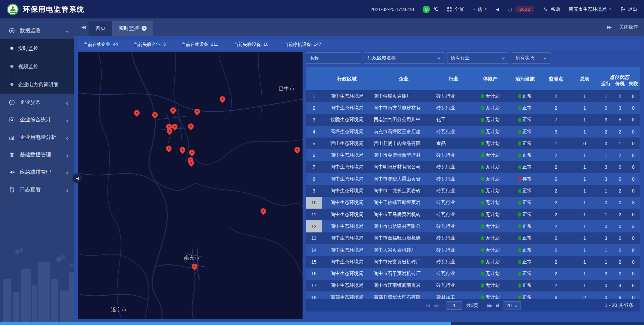 Image resolution: width=644 pixels, height=325 pixels. I want to click on col-stopped: 停机, so click(620, 86).